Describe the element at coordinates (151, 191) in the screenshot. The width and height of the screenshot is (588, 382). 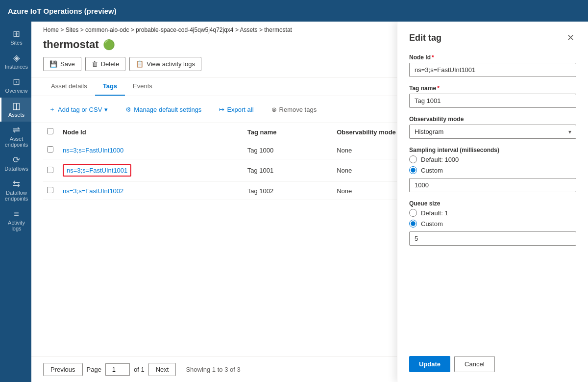
I see `node-id-cell-2: ns=3;s=FastUInt1002` at that location.